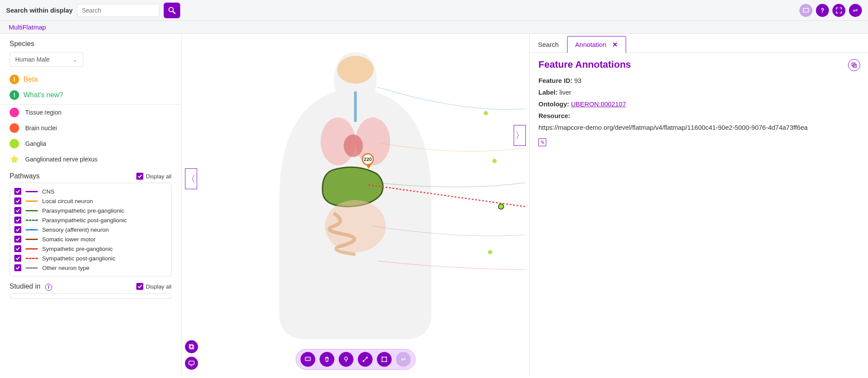 Image resolution: width=868 pixels, height=378 pixels. Describe the element at coordinates (434, 10) in the screenshot. I see `topbar: Search within display ?` at that location.